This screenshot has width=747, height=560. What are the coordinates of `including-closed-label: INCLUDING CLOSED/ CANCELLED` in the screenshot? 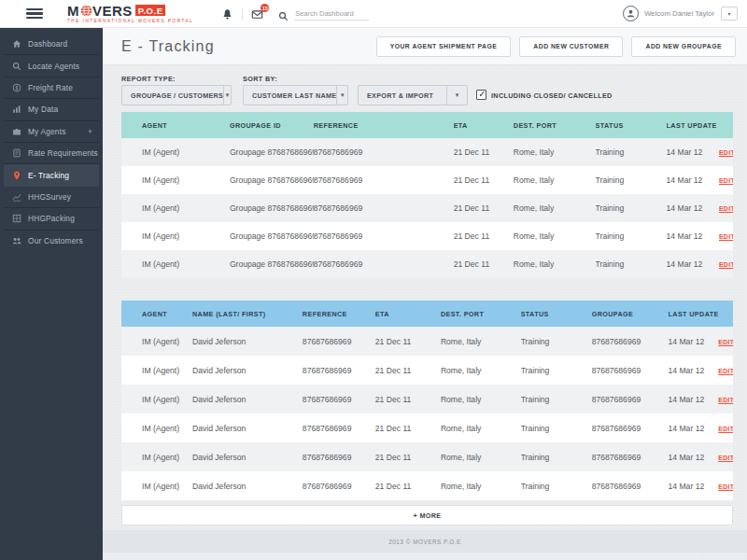 It's located at (552, 95).